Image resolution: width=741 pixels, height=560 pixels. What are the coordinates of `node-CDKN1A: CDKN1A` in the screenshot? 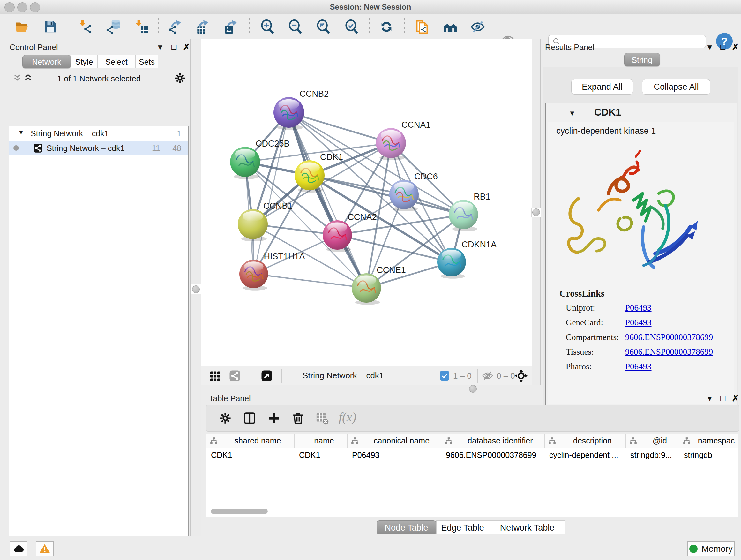 It's located at (467, 259).